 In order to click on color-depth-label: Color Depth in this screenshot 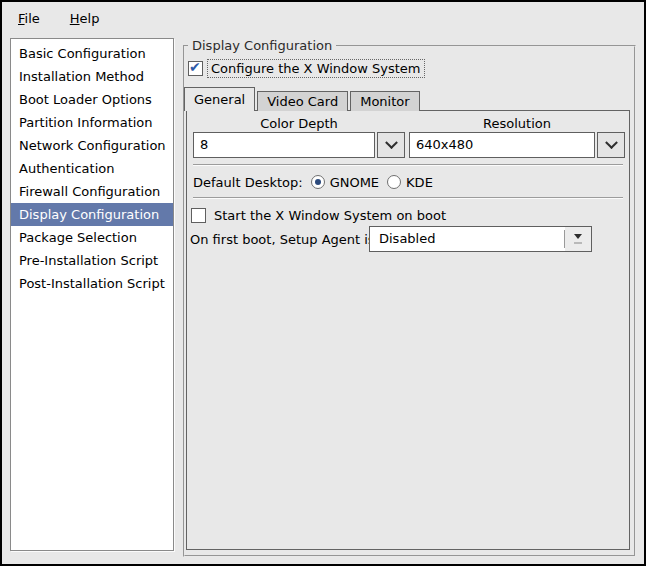, I will do `click(299, 124)`.